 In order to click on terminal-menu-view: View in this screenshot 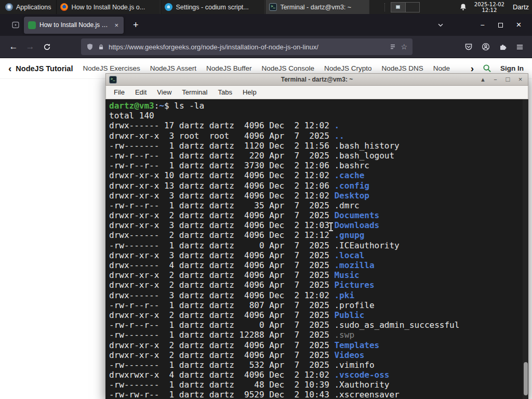, I will do `click(164, 92)`.